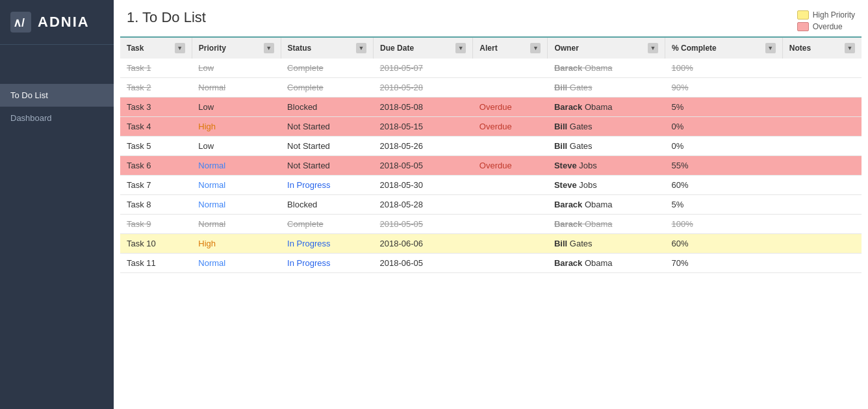  I want to click on sidebar-nav: To Do List Dashboard, so click(57, 227).